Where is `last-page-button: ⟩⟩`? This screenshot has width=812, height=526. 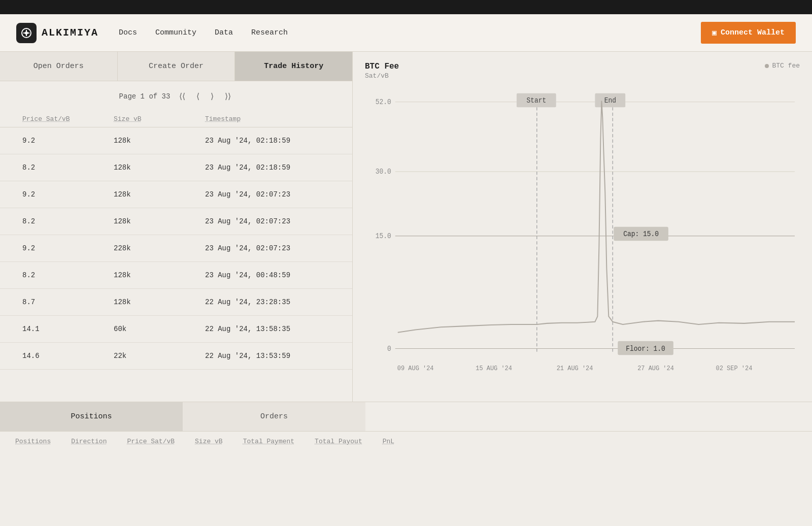
last-page-button: ⟩⟩ is located at coordinates (228, 96).